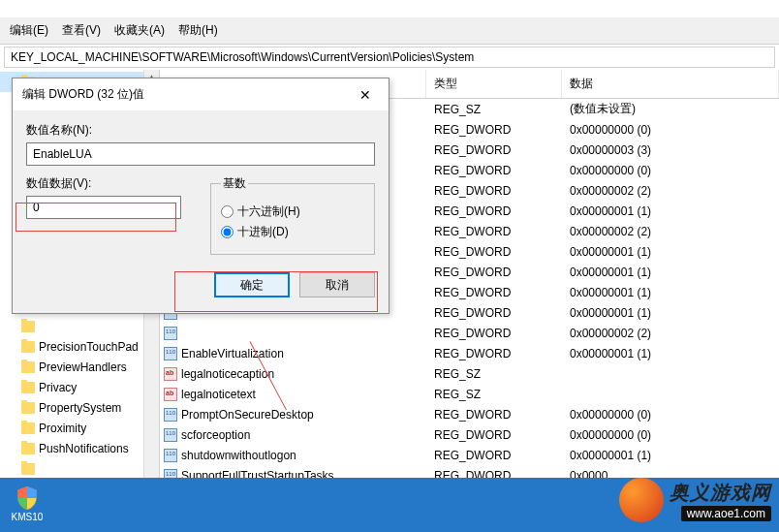 The image size is (779, 532). Describe the element at coordinates (469, 393) in the screenshot. I see `list-row: legalnoticetextREG_SZ` at that location.